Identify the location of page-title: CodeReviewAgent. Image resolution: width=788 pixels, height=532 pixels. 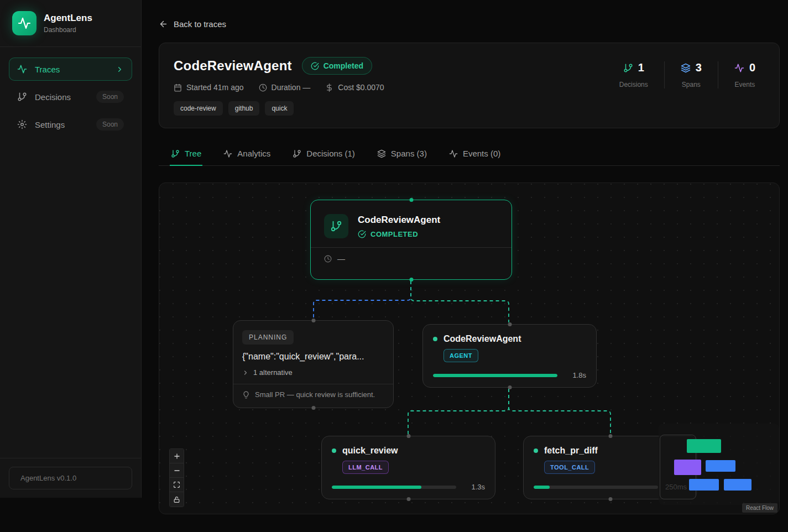
(233, 66).